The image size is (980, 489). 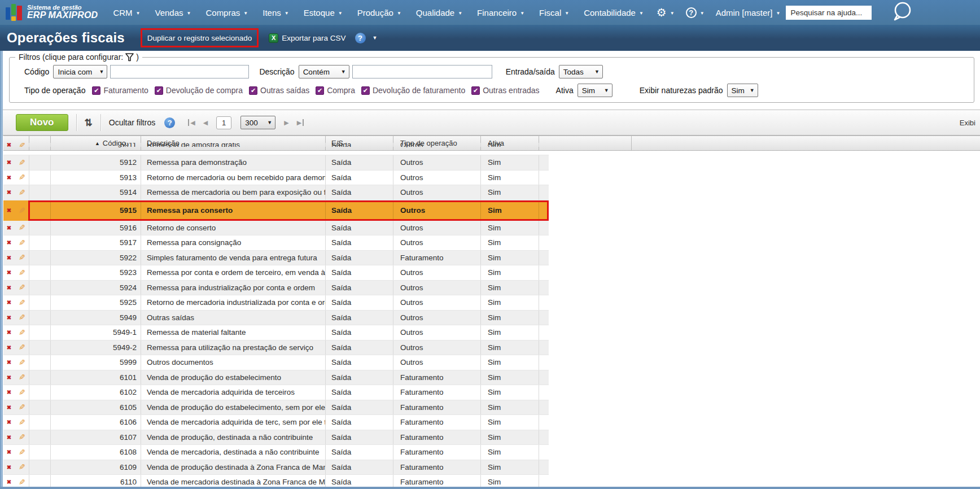 What do you see at coordinates (276, 333) in the screenshot?
I see `table-row: ✖ ✎ 5949-1 Remessa de material faltante …` at bounding box center [276, 333].